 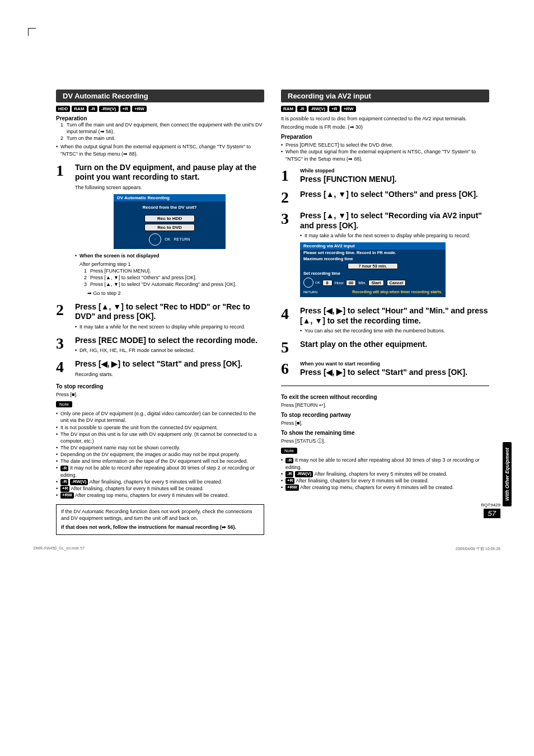 What do you see at coordinates (85, 278) in the screenshot?
I see `list-num: 2` at bounding box center [85, 278].